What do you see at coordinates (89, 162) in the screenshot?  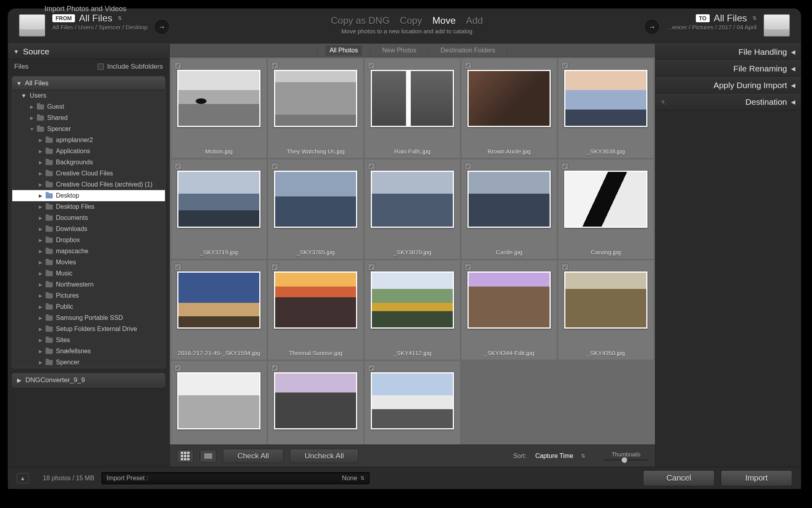 I see `tree-item: ▶Backgrounds` at bounding box center [89, 162].